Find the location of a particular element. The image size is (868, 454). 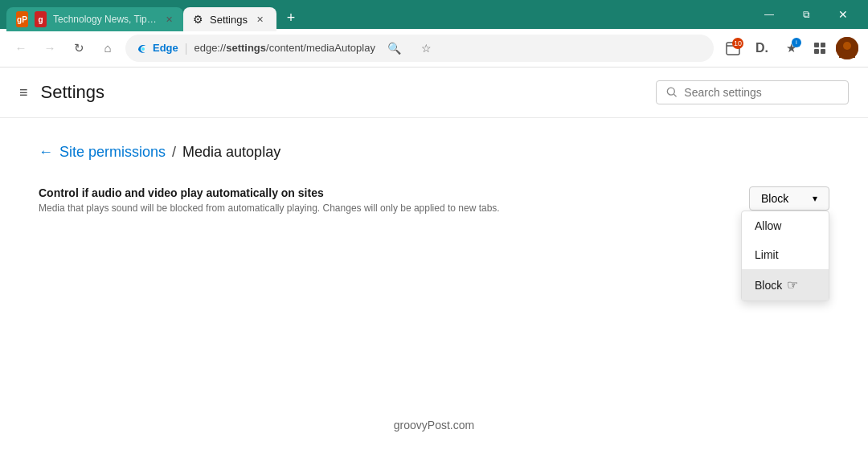

search-settings-box is located at coordinates (752, 92).